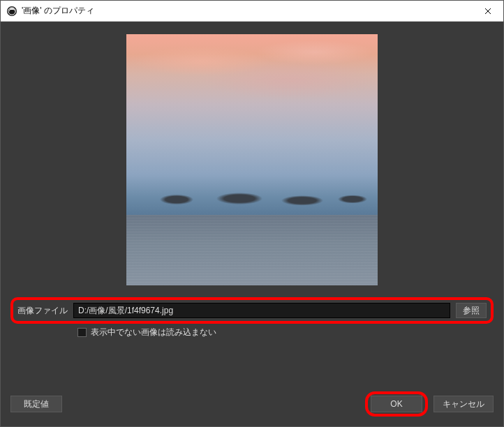 The image size is (504, 427). What do you see at coordinates (252, 332) in the screenshot?
I see `unload-checkbox-row: 表示中でない画像は読み込まない` at bounding box center [252, 332].